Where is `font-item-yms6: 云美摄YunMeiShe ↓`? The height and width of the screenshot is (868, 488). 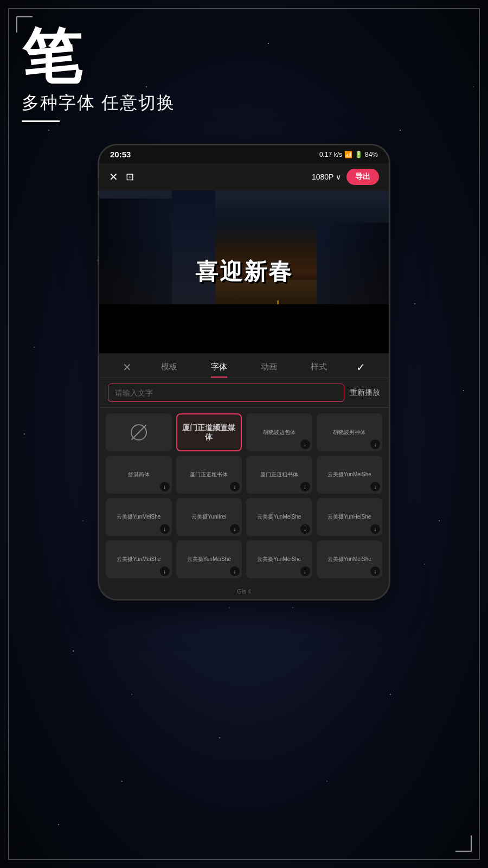 font-item-yms6: 云美摄YunMeiShe ↓ is located at coordinates (209, 559).